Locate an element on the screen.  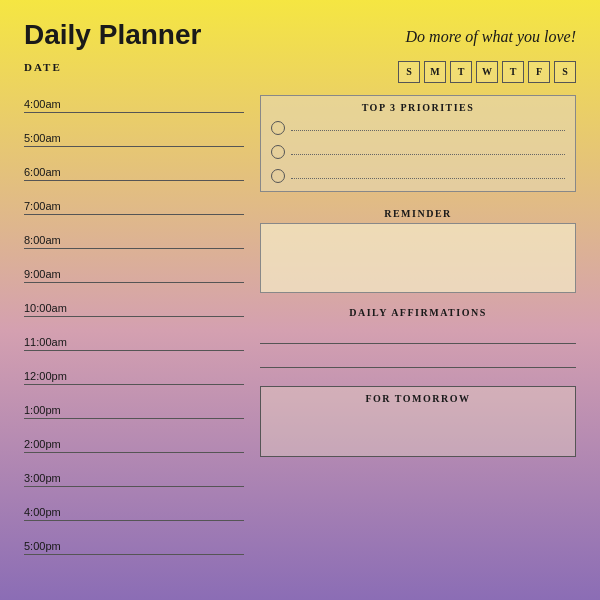
time-slot: 5:00pm is located at coordinates (134, 538).